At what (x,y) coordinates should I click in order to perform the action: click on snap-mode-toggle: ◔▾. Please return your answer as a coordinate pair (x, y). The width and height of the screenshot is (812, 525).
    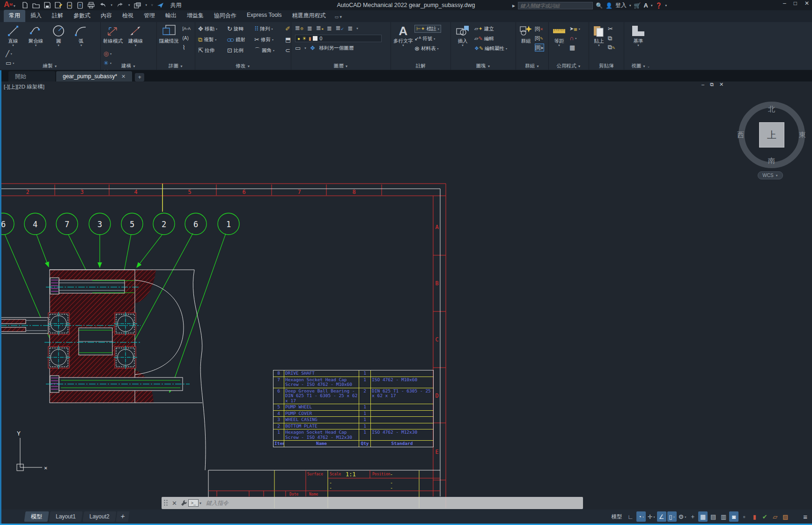
    Looking at the image, I should click on (641, 517).